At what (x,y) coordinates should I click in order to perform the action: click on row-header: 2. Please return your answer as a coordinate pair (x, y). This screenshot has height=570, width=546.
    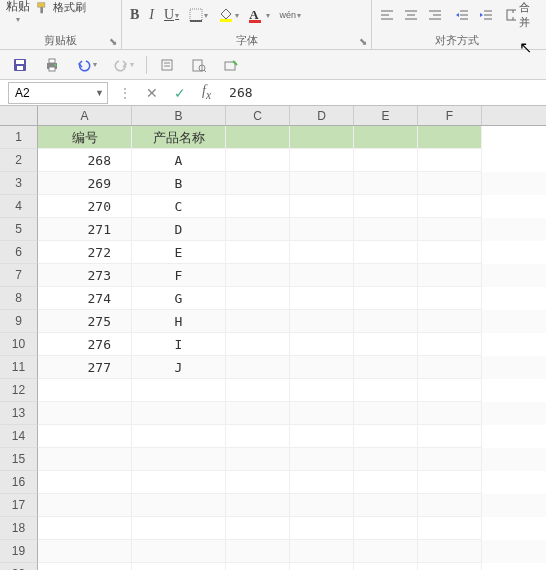
    Looking at the image, I should click on (19, 160).